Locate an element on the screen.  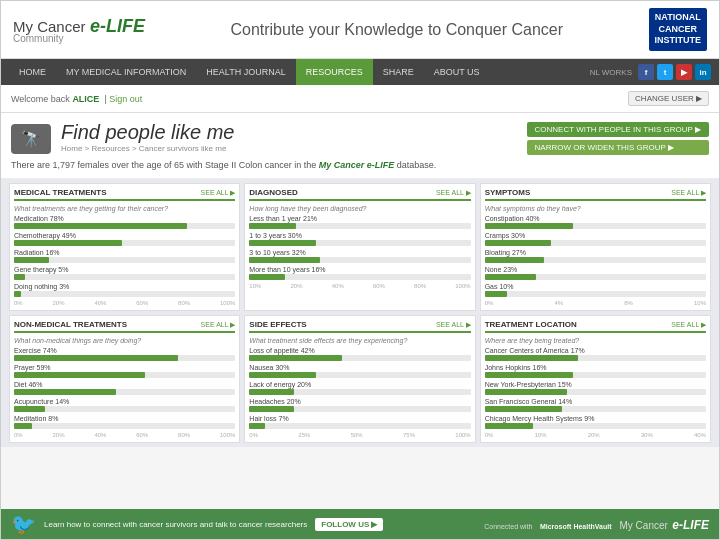
connected-with-text: Connected with Microsoft HealthVault is located at coordinates (548, 524).